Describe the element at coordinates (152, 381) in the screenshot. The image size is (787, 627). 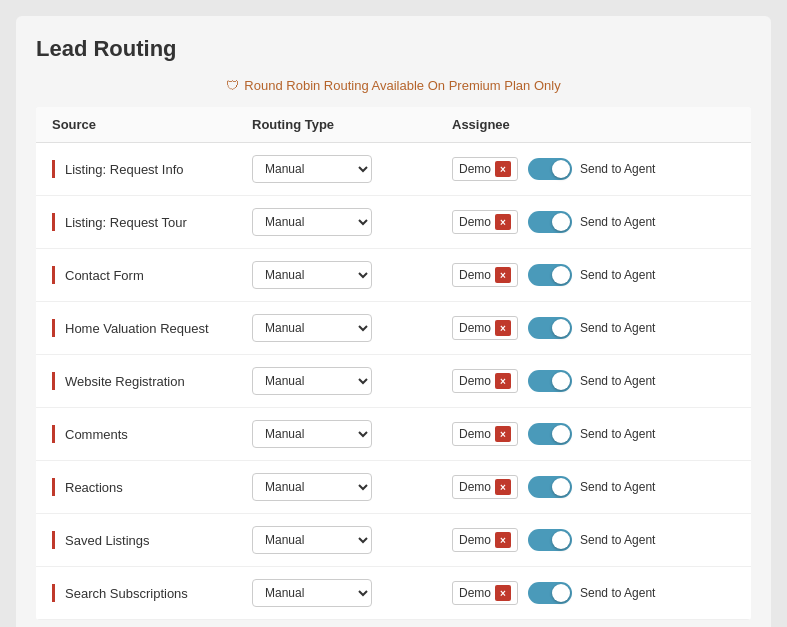
I see `source-col-5: Website Registration` at that location.